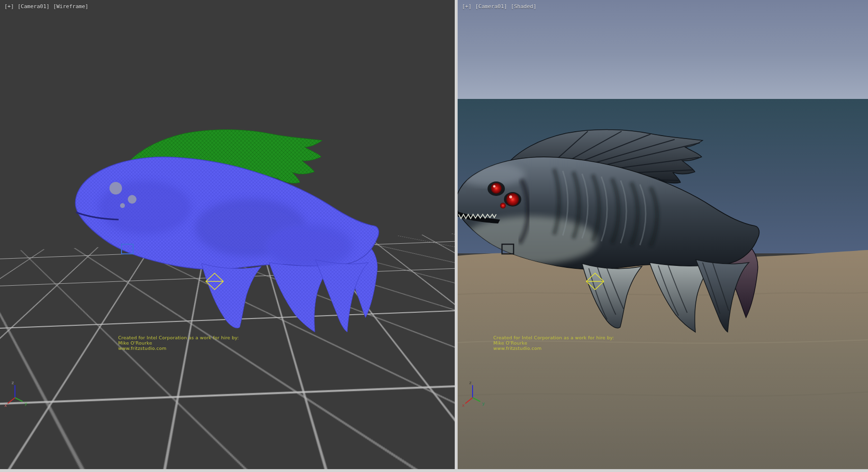 The height and width of the screenshot is (472, 868). Describe the element at coordinates (46, 7) in the screenshot. I see `viewport-label-left: [+] [Camera01] [Wireframe]` at that location.